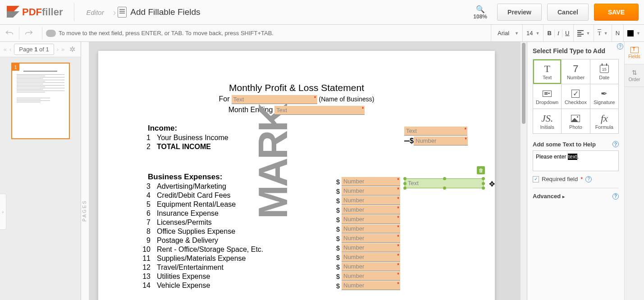 This screenshot has height=300, width=644. What do you see at coordinates (371, 219) in the screenshot?
I see `field-expense-7: Number*` at bounding box center [371, 219].